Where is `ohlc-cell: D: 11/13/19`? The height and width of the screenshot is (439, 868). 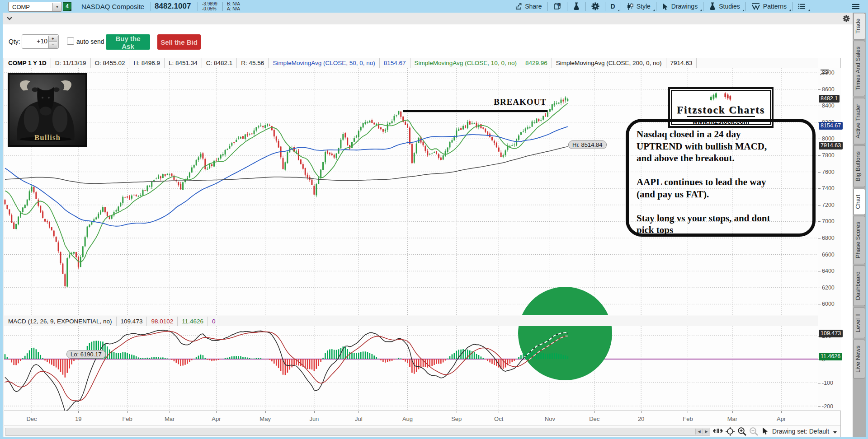
ohlc-cell: D: 11/13/19 is located at coordinates (71, 63).